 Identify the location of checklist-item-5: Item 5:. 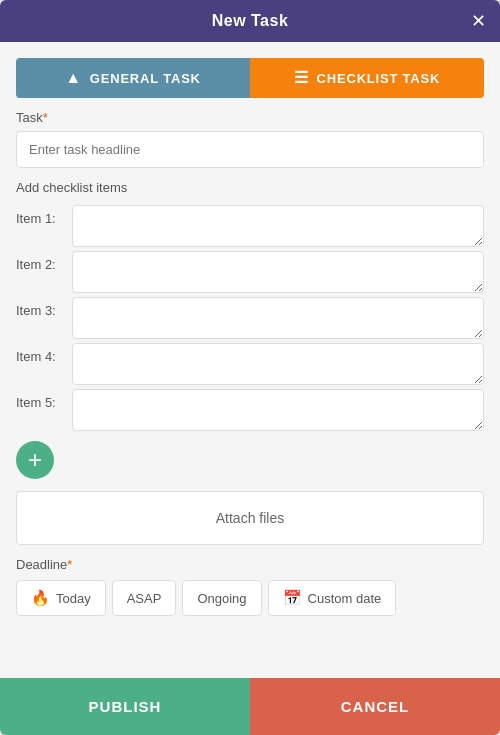
(250, 410).